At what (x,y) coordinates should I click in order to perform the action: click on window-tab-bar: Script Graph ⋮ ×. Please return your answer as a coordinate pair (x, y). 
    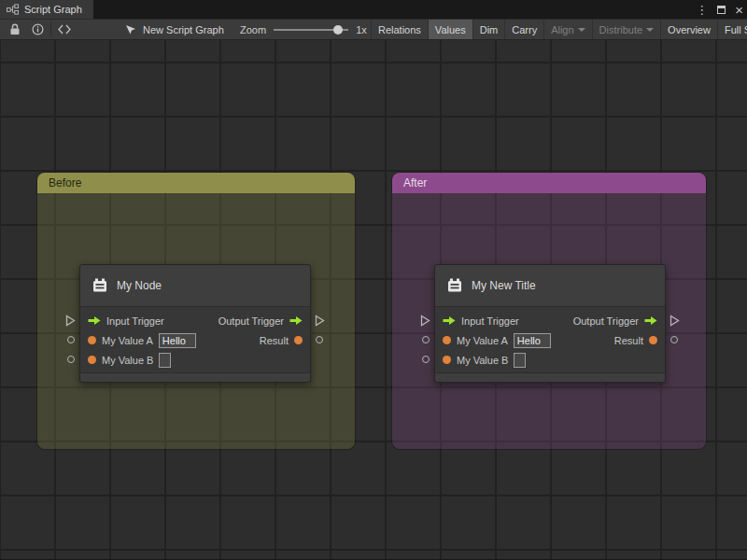
    Looking at the image, I should click on (374, 9).